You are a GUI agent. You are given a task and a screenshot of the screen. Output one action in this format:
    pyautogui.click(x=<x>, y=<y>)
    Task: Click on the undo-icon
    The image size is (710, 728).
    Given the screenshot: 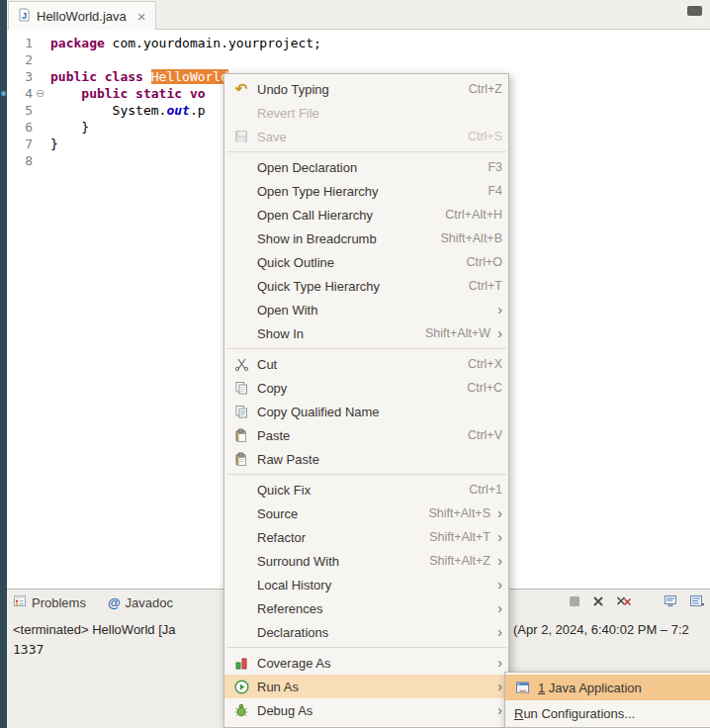 What is the action you would take?
    pyautogui.click(x=241, y=89)
    